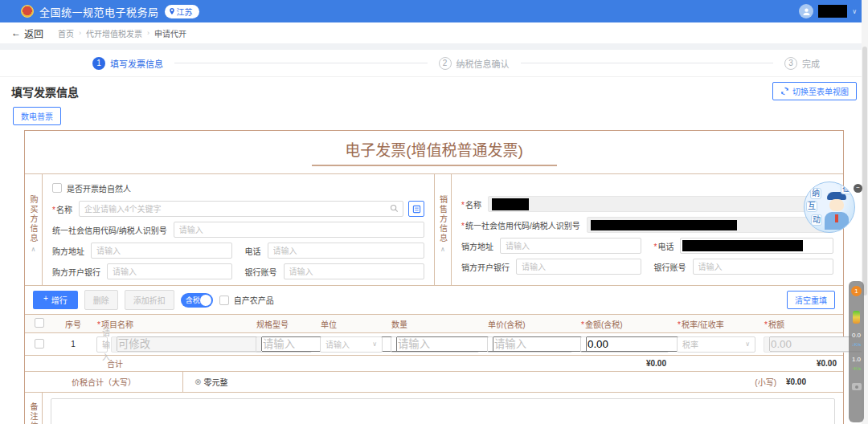 The width and height of the screenshot is (868, 424). Describe the element at coordinates (241, 209) in the screenshot. I see `buyer-name-input` at that location.